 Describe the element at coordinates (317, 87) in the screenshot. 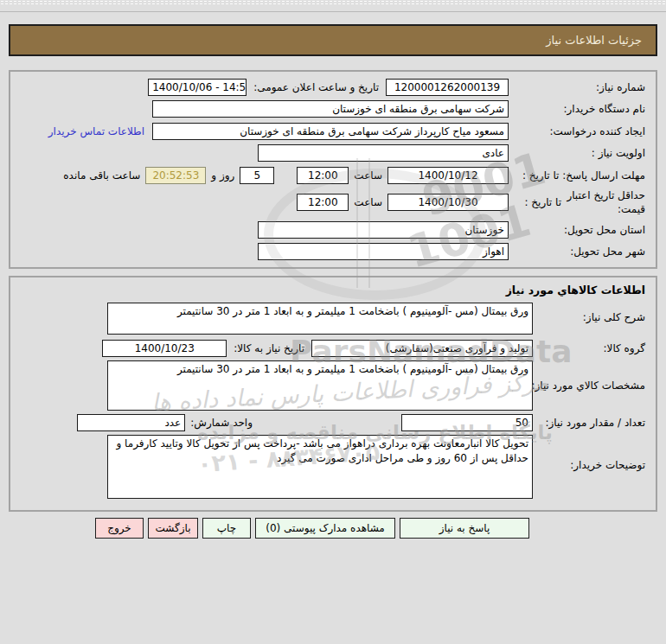

I see `announce-datetime-label: تاریخ و ساعت اعلان عمومی:` at that location.